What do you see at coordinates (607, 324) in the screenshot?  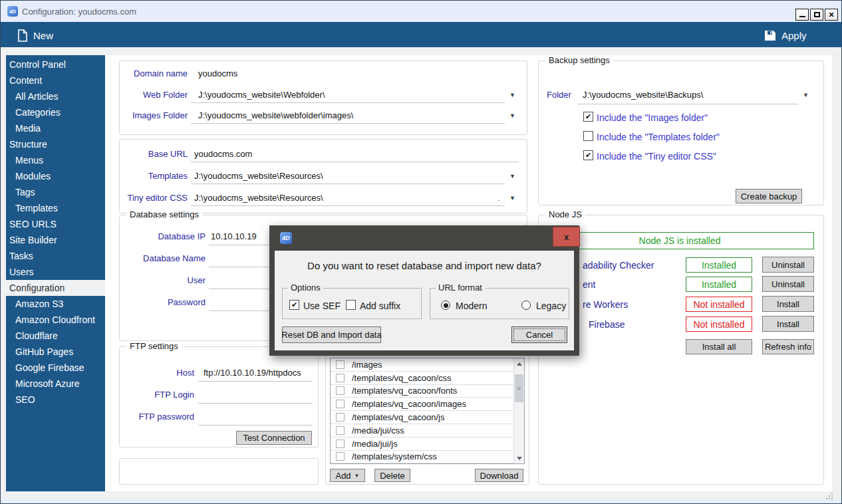 I see `module-firebase-label: Firebase` at bounding box center [607, 324].